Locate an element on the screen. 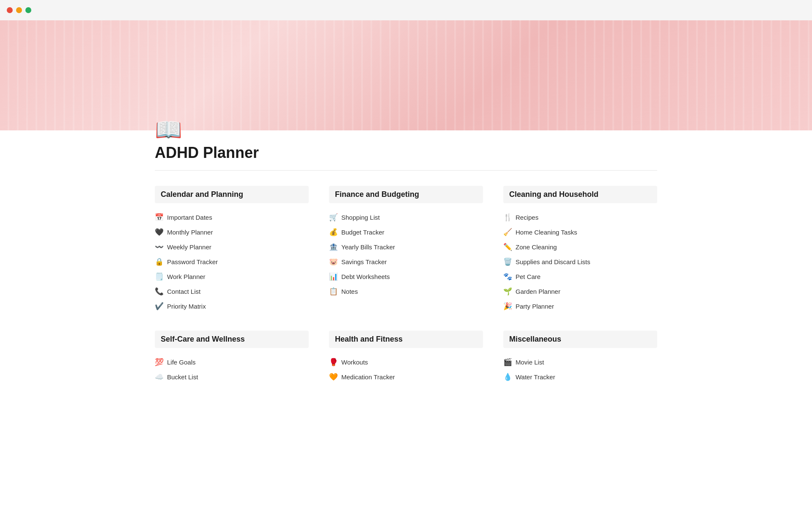 The height and width of the screenshot is (508, 812). item-label: Medication Tracker is located at coordinates (368, 377).